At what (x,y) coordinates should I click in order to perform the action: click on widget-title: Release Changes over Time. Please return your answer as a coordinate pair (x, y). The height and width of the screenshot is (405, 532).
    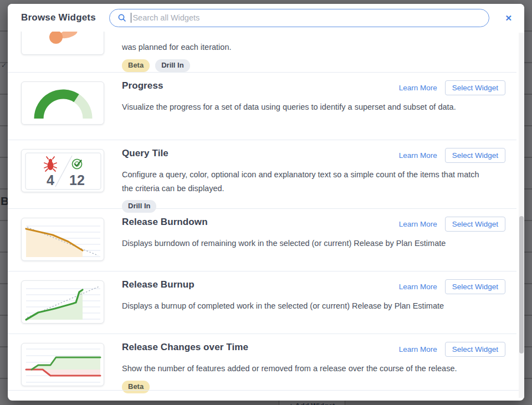
    Looking at the image, I should click on (185, 347).